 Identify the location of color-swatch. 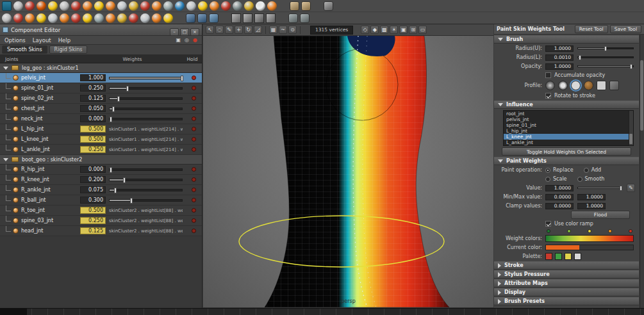
(549, 256).